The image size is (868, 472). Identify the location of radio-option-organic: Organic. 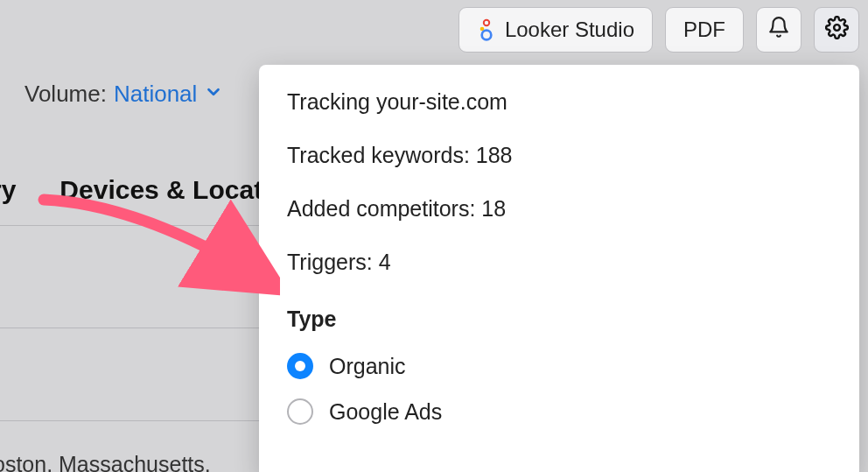
(559, 366).